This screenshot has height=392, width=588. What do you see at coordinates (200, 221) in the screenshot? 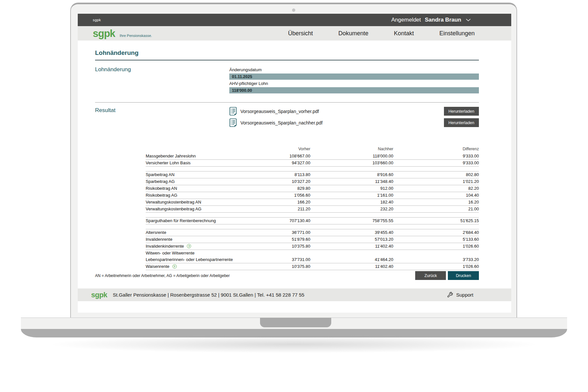
I see `row-label-cell: Sparguthaben für Rentenberechnung` at bounding box center [200, 221].